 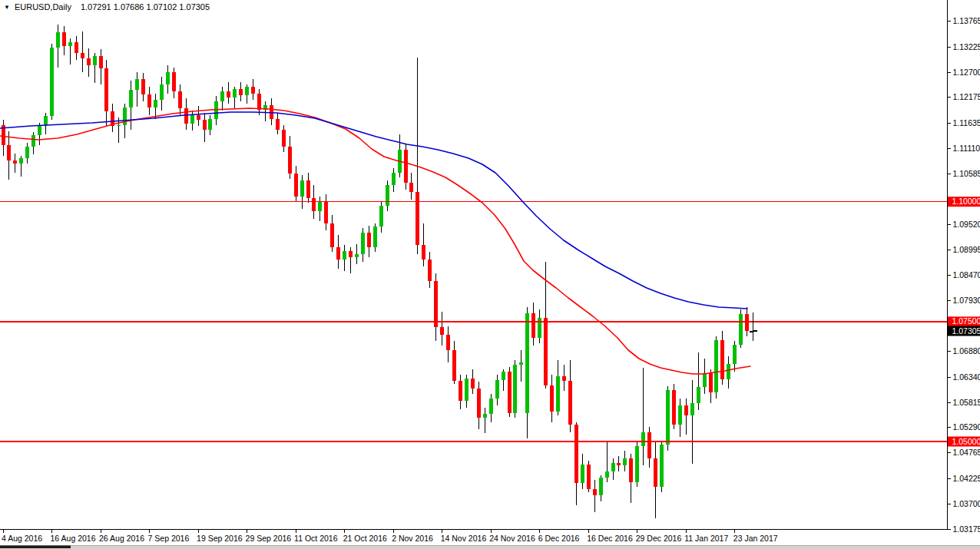 What do you see at coordinates (559, 538) in the screenshot?
I see `date-tick-label: 6 Dec 2016` at bounding box center [559, 538].